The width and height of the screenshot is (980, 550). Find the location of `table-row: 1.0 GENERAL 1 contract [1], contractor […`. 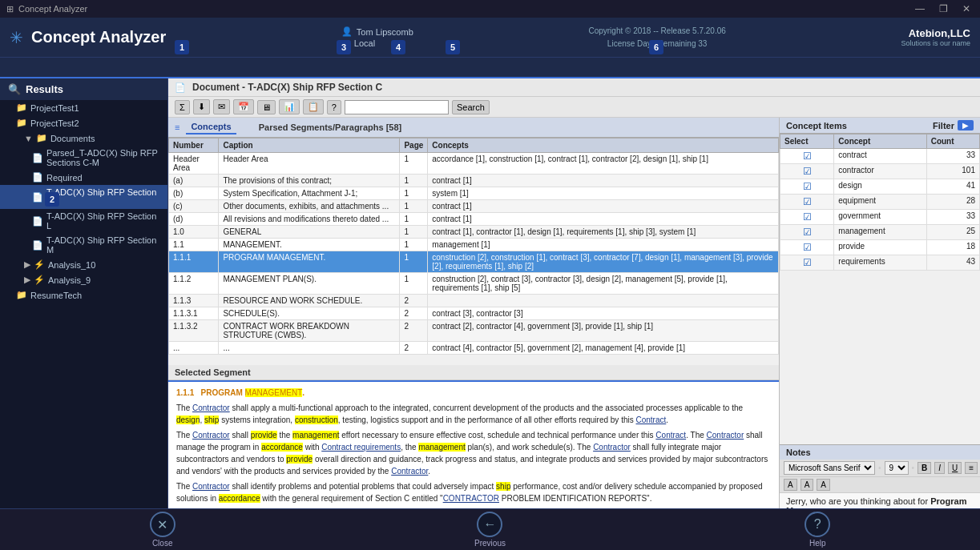

table-row: 1.0 GENERAL 1 contract [1], contractor [… is located at coordinates (474, 232).